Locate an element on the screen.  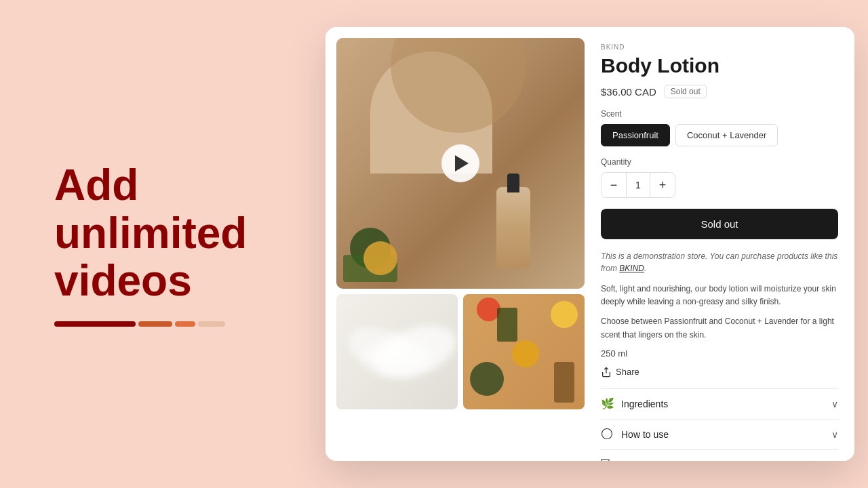
quantity-label: Quantity is located at coordinates (719, 162).